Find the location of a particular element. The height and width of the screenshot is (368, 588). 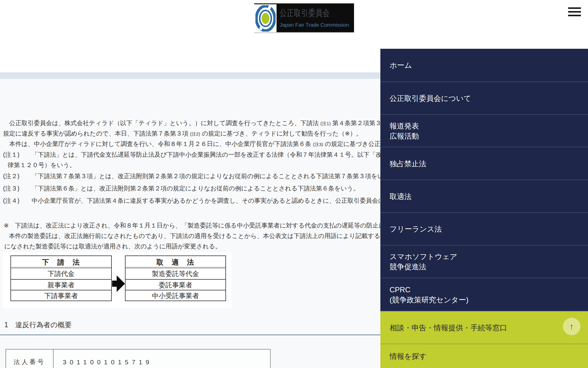

shitauke-law-table: 下 請 法 下請代金 親事業者 下請事業者 is located at coordinates (61, 278).